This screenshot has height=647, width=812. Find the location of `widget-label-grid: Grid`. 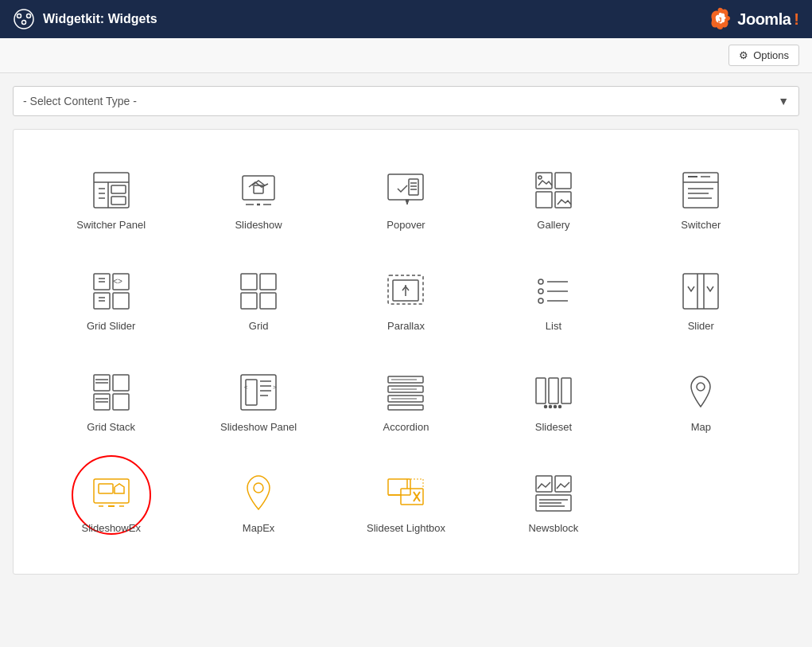

widget-label-grid: Grid is located at coordinates (259, 326).